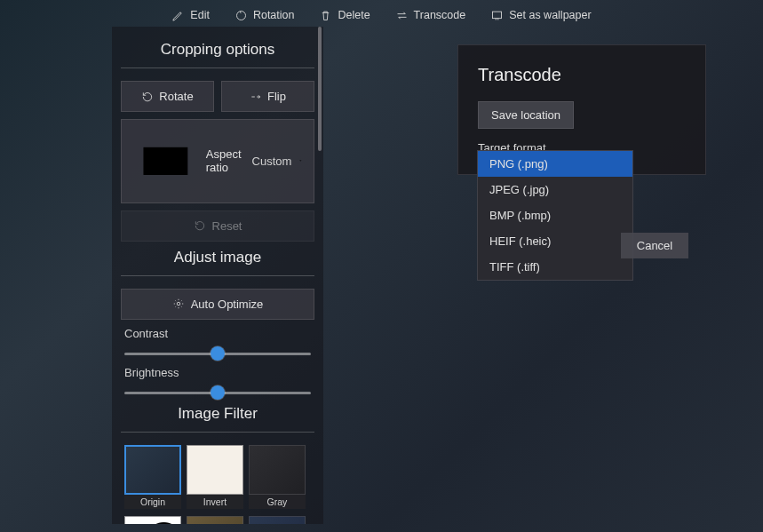  I want to click on filter-invert: Invert, so click(215, 477).